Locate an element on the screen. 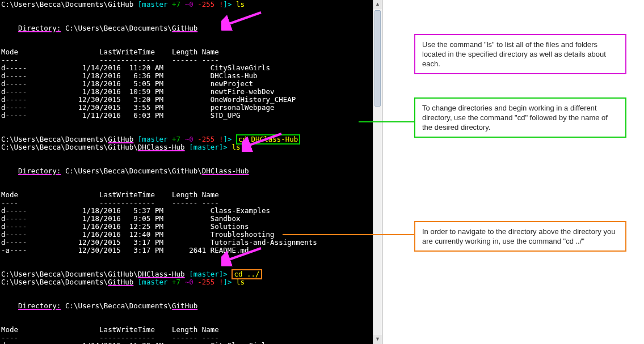 This screenshot has height=344, width=644. scrollbar-thumb is located at coordinates (378, 58).